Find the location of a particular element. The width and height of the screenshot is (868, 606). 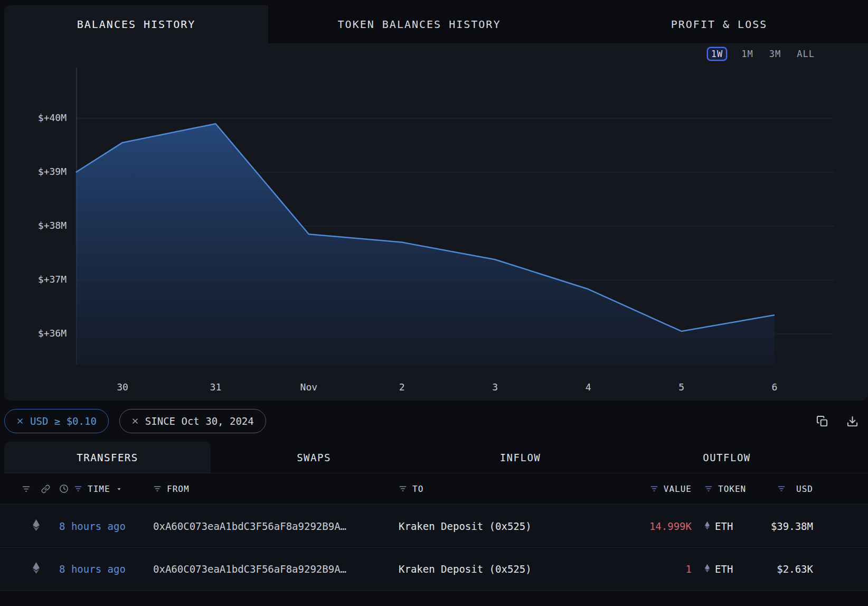

filter-chip-label: SINCE Oct 30, 2024 is located at coordinates (200, 421).